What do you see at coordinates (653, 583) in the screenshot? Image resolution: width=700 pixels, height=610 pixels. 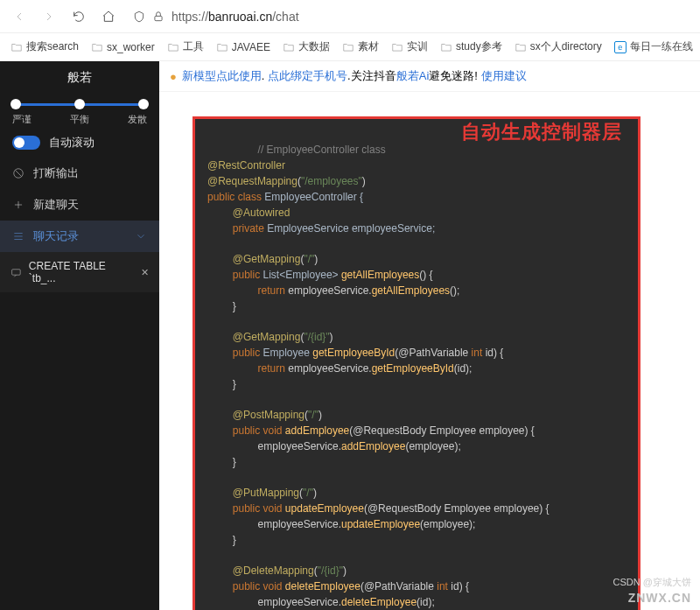 I see `csdn-watermark: CSDN @穿城大饼` at bounding box center [653, 583].